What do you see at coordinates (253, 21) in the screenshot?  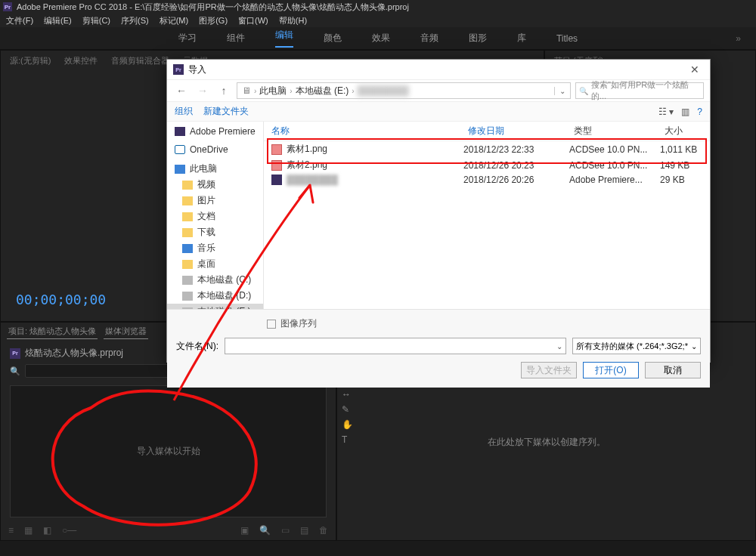 I see `menu-window: 窗口(W)` at bounding box center [253, 21].